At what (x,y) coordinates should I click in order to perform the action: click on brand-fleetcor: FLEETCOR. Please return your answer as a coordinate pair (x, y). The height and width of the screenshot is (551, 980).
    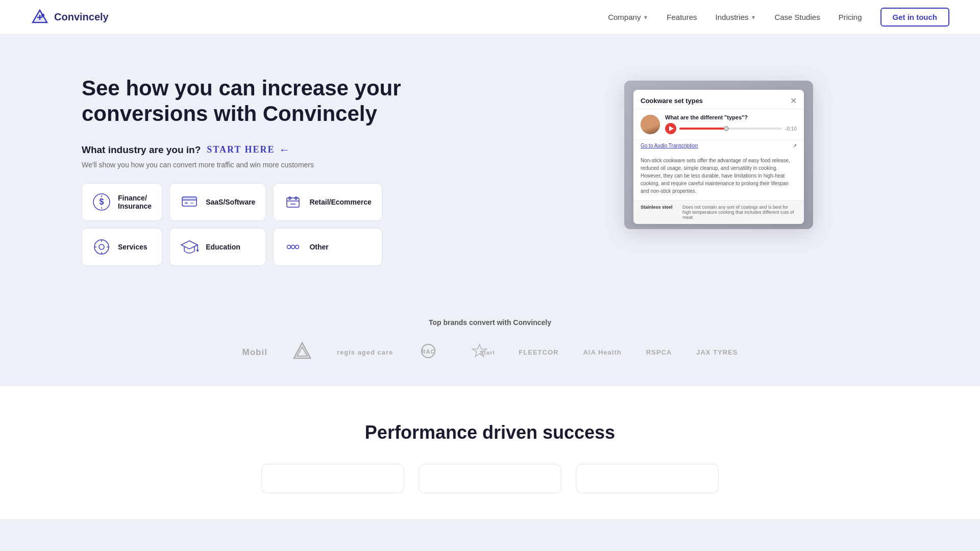
    Looking at the image, I should click on (538, 352).